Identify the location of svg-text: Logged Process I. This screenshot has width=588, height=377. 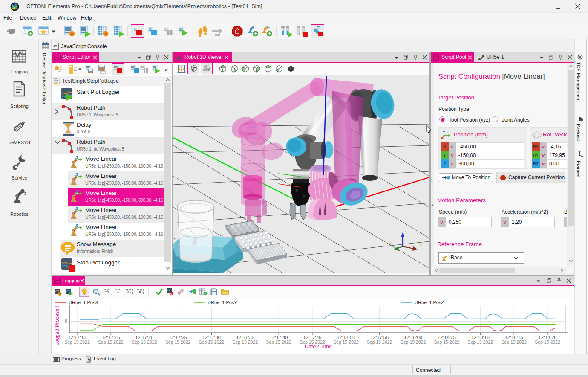
(57, 326).